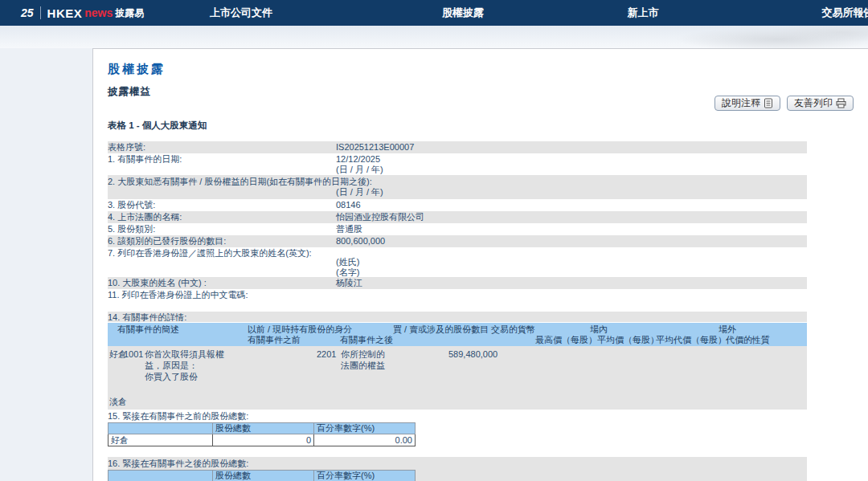  What do you see at coordinates (457, 296) in the screenshot?
I see `row-chinese-codes: 11. 列印在香港身份證上的中文電碼:` at bounding box center [457, 296].